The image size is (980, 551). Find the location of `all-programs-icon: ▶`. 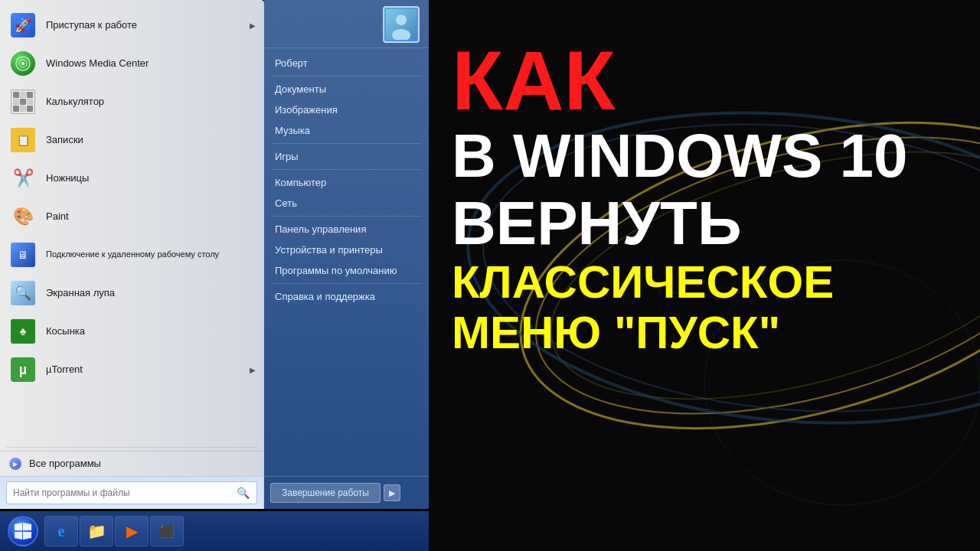

all-programs-icon: ▶ is located at coordinates (15, 464).